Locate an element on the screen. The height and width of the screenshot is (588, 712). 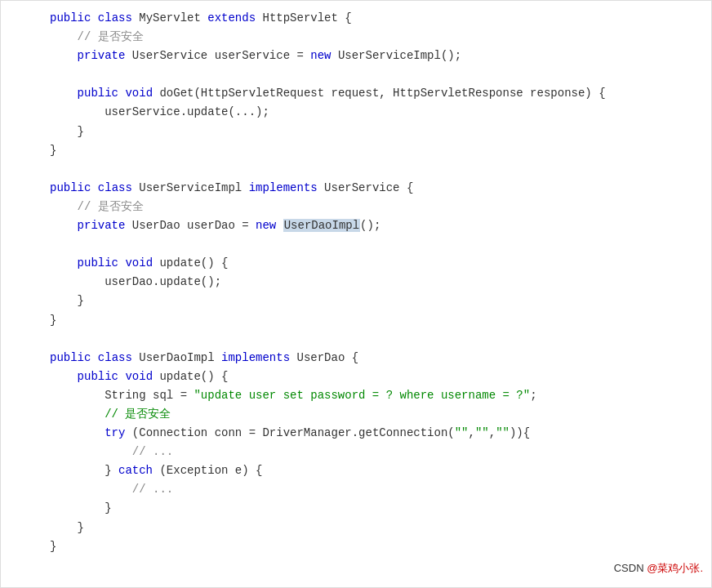
code-line-20: public void update() { is located at coordinates (372, 377).